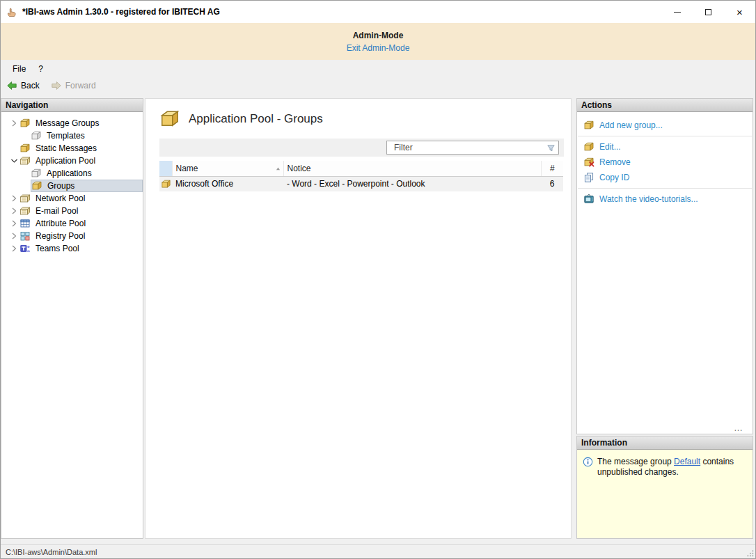  Describe the element at coordinates (750, 553) in the screenshot. I see `resize-grip` at that location.